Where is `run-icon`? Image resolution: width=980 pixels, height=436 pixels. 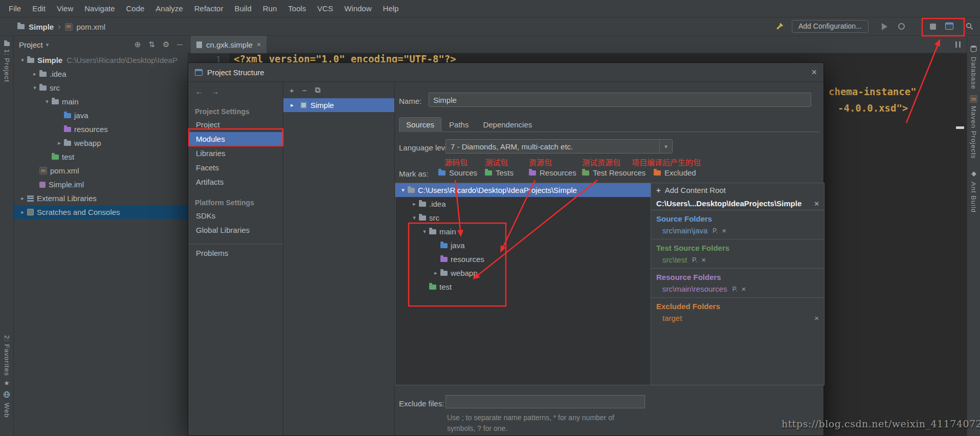
run-icon is located at coordinates (885, 27).